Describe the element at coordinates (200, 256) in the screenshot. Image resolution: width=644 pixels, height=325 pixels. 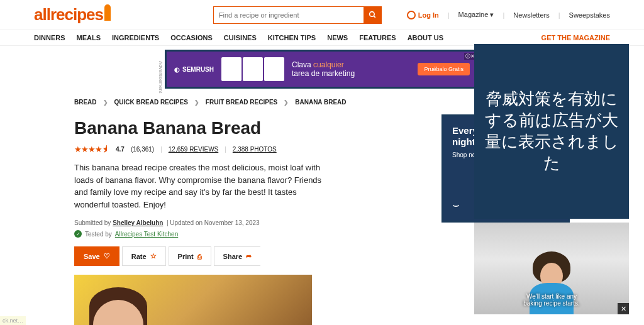
I see `print-icon: ⎙` at that location.